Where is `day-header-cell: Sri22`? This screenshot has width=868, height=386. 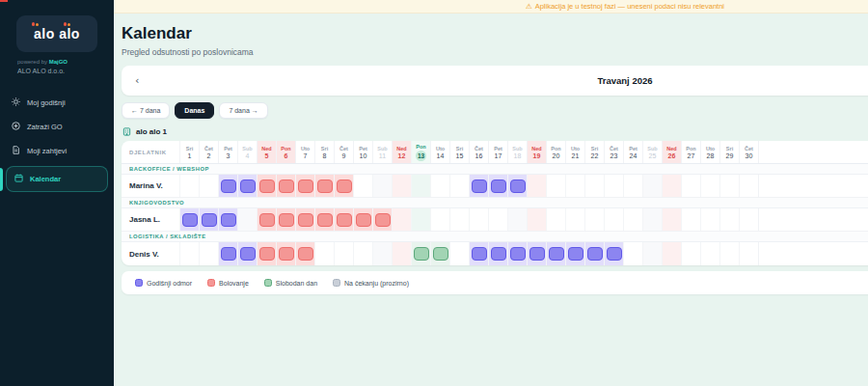 day-header-cell: Sri22 is located at coordinates (594, 152).